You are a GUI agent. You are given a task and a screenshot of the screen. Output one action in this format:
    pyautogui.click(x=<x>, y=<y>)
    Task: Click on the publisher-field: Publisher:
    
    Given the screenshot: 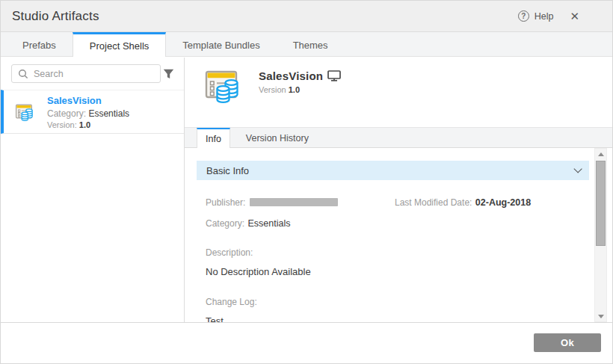 What is the action you would take?
    pyautogui.click(x=301, y=202)
    